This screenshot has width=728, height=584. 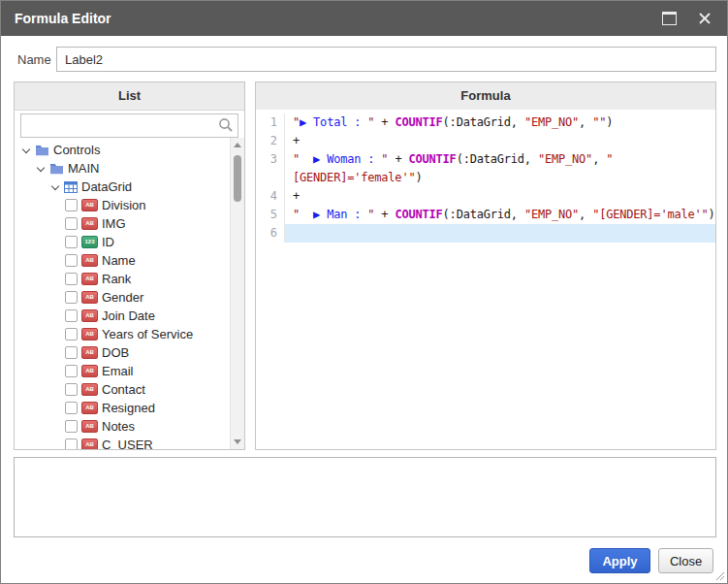 I want to click on tree-item-years-of-service: ABYears of Service, so click(x=122, y=334).